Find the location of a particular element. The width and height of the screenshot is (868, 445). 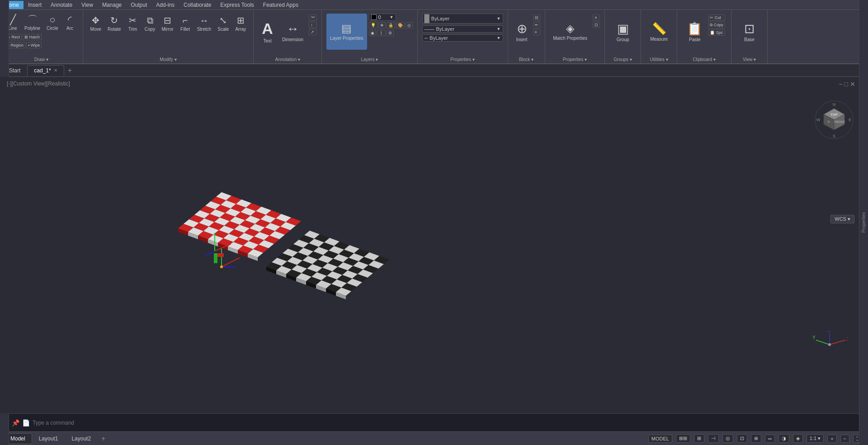

layer-color-dropdown: 0 ▼ is located at coordinates (382, 17).